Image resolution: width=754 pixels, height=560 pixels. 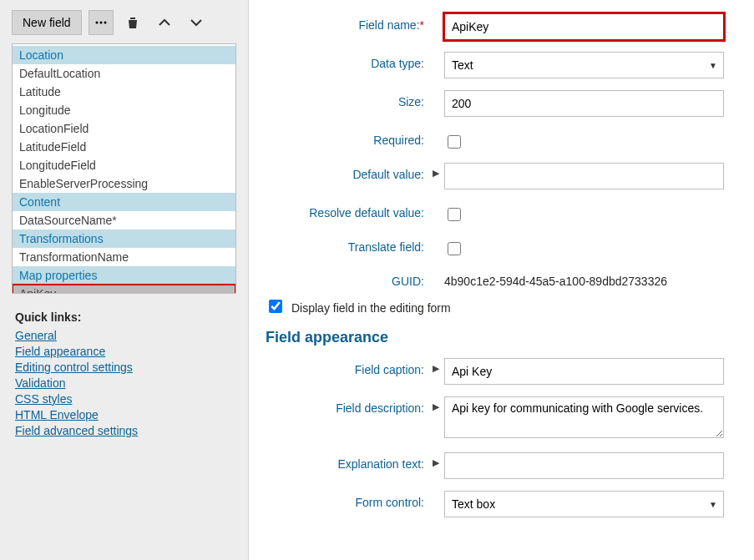 I want to click on translate-field-label: Translate field:, so click(x=349, y=245).